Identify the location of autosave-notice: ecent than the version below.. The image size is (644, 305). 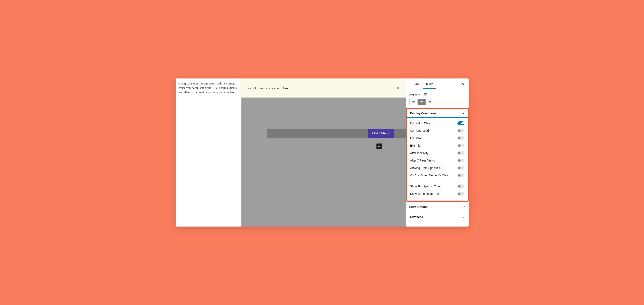
(324, 88).